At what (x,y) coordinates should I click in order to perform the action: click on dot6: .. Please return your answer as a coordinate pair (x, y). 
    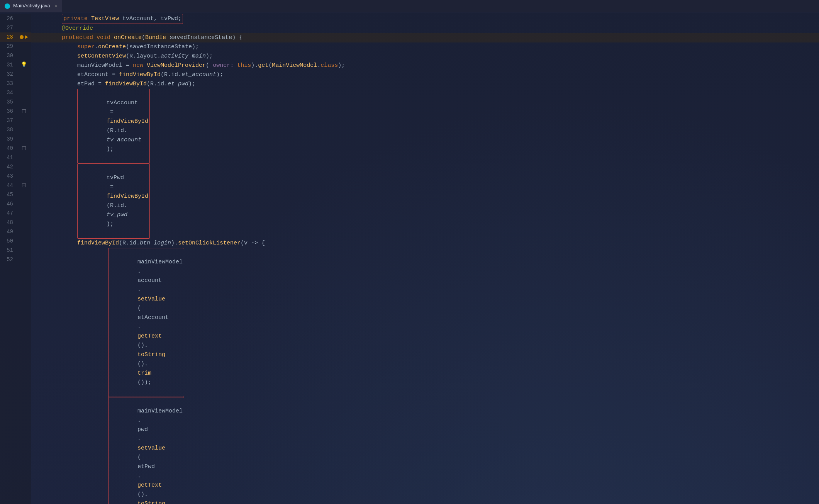
    Looking at the image, I should click on (139, 439).